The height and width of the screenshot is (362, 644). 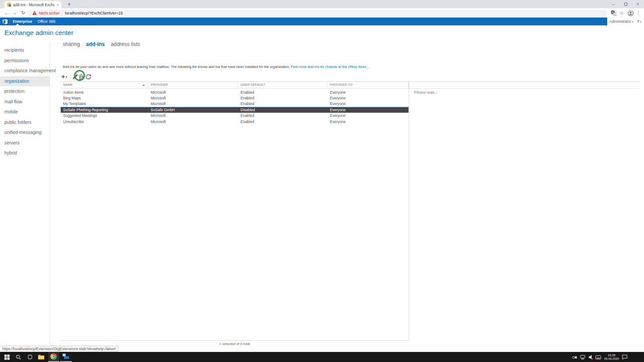 What do you see at coordinates (88, 77) in the screenshot?
I see `refresh-button` at bounding box center [88, 77].